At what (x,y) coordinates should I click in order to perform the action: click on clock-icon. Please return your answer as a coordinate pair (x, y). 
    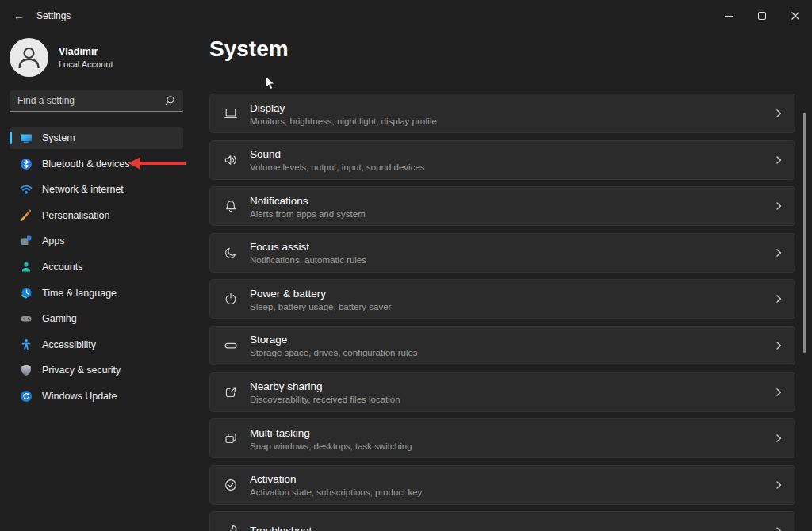
    Looking at the image, I should click on (26, 293).